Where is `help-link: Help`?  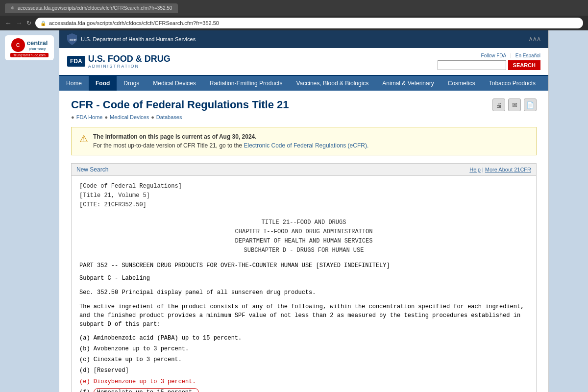 help-link: Help is located at coordinates (475, 170).